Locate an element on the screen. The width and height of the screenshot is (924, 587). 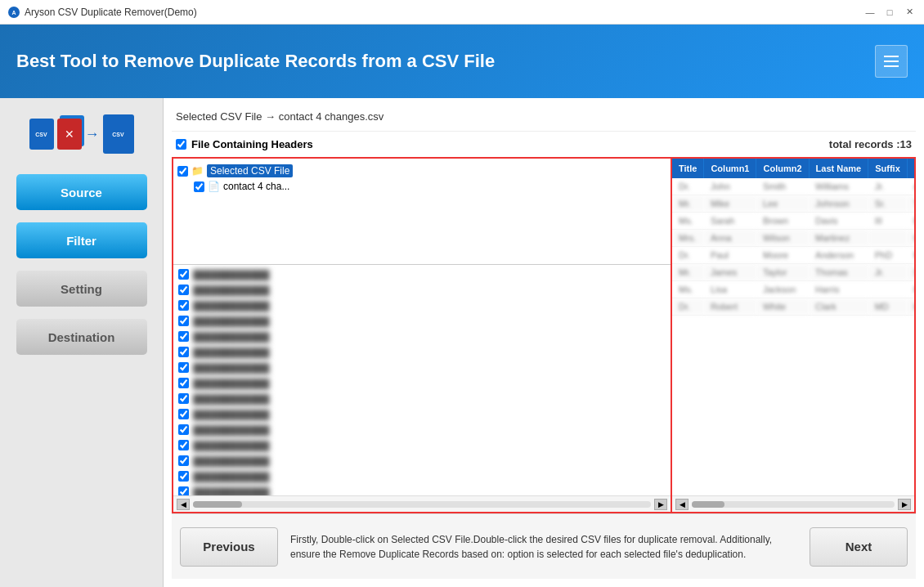
menu-button is located at coordinates (891, 61).